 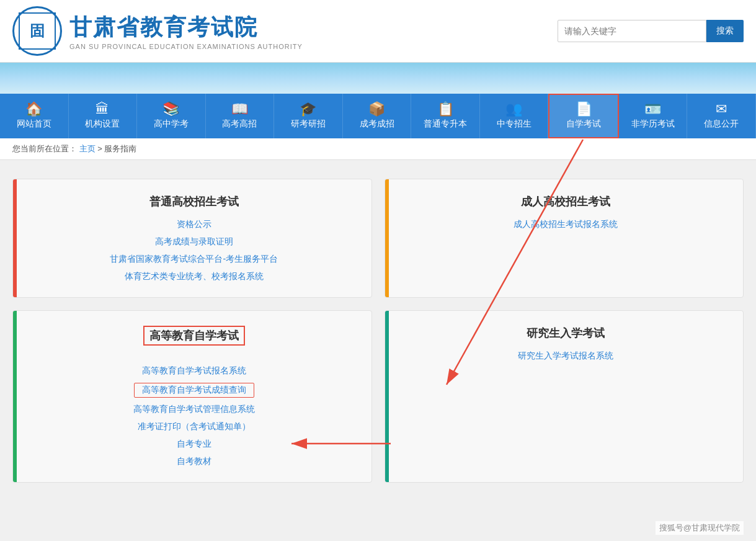 I want to click on logo-icon: 固, so click(x=37, y=31).